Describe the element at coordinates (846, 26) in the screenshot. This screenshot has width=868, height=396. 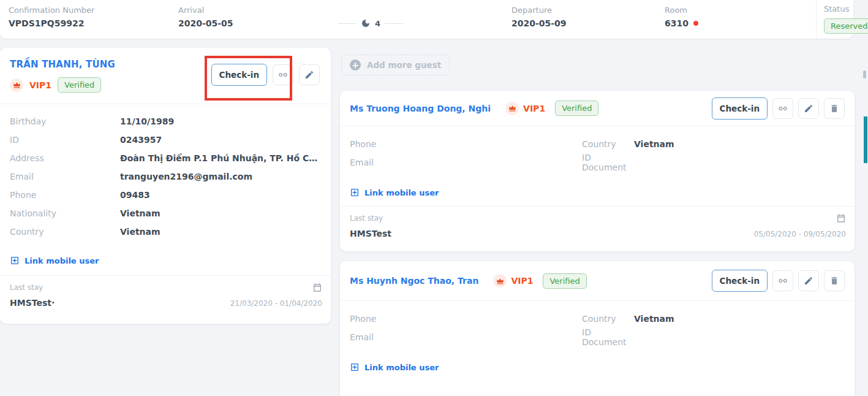
I see `status-badge: Reserved` at that location.